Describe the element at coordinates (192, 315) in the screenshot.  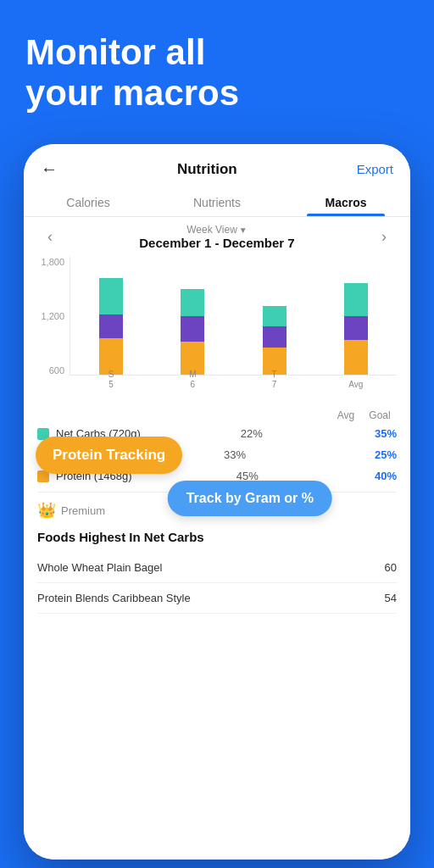
I see `bar-group-1: M6` at that location.